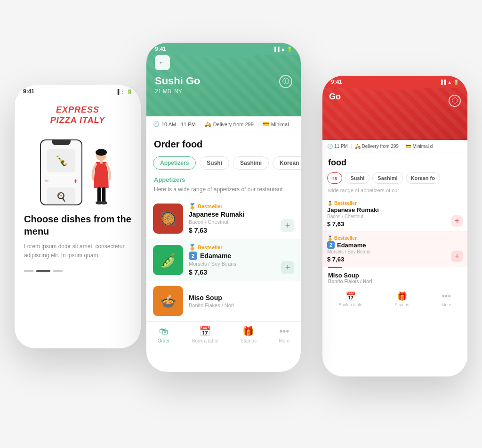 The width and height of the screenshot is (482, 448). What do you see at coordinates (387, 245) in the screenshot?
I see `right-item-name-edamame: 2 Edamame` at bounding box center [387, 245].